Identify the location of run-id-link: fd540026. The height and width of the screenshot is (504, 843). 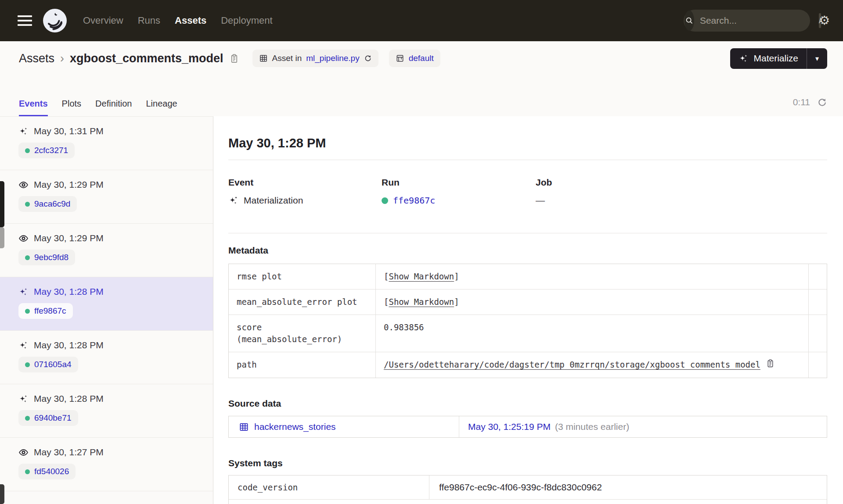
(52, 472).